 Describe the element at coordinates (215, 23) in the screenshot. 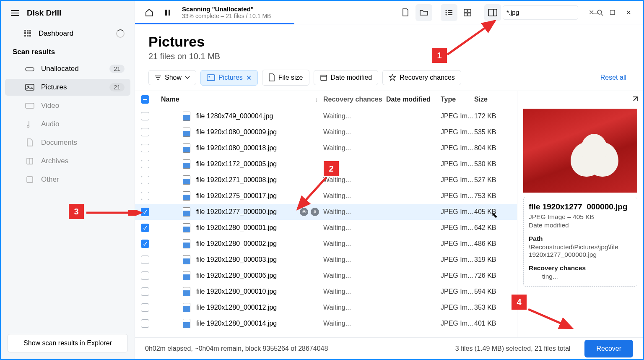

I see `progress-bar` at that location.